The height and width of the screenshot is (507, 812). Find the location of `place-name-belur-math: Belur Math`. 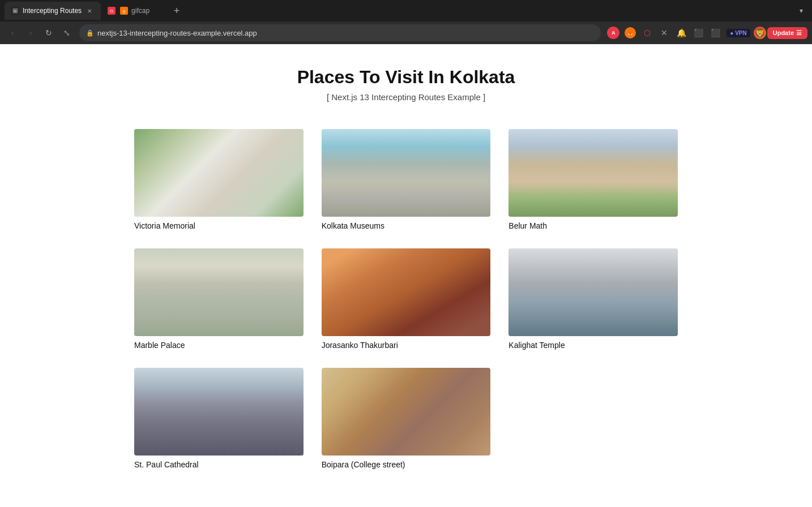

place-name-belur-math: Belur Math is located at coordinates (593, 226).